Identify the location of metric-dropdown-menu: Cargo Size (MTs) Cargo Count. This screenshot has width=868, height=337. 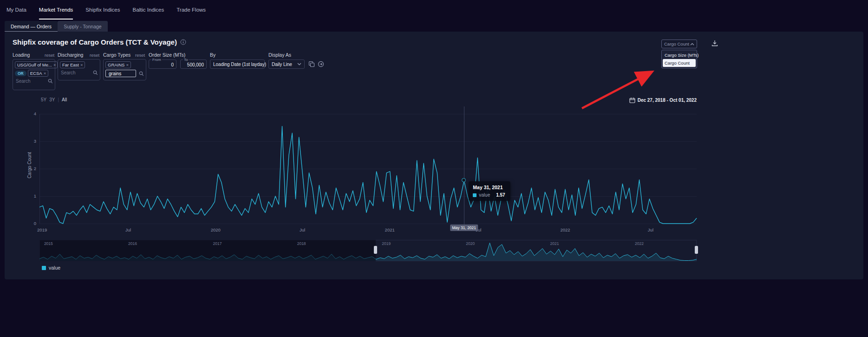
(679, 59).